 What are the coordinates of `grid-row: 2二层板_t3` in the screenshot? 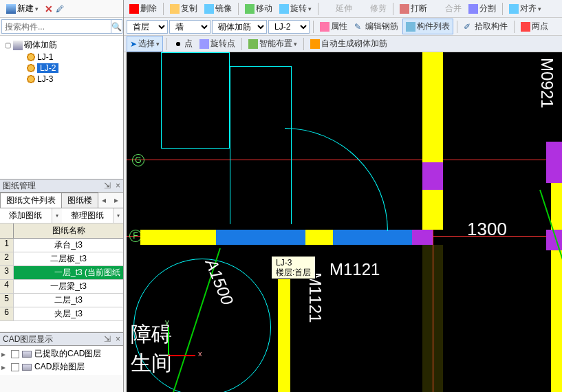 It's located at (62, 259).